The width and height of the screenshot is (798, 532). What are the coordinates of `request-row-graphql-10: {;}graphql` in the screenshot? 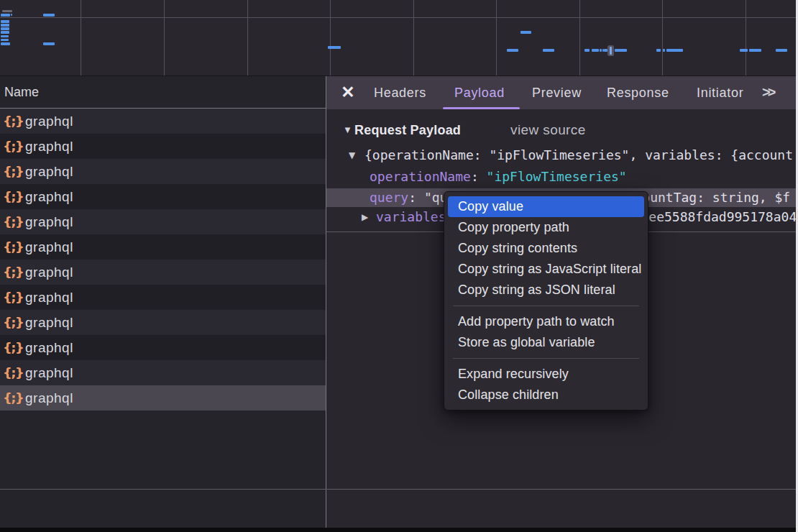 It's located at (162, 372).